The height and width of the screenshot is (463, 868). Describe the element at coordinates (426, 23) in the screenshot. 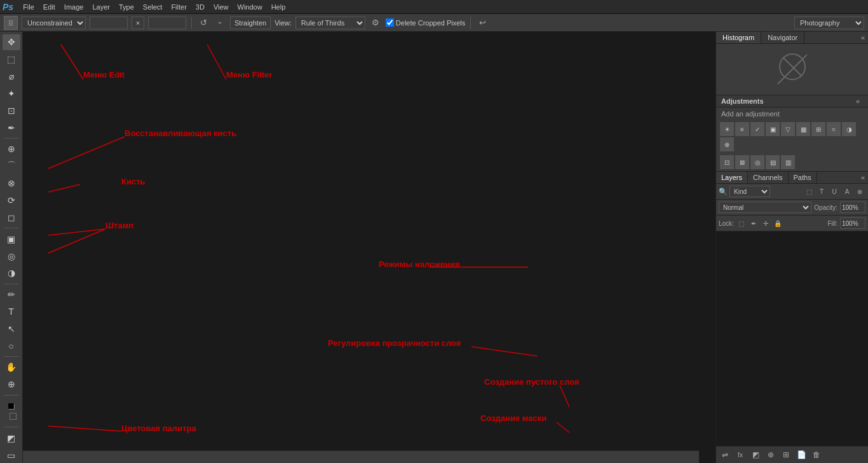

I see `delete-cropped-label: Delete Cropped Pixels` at that location.